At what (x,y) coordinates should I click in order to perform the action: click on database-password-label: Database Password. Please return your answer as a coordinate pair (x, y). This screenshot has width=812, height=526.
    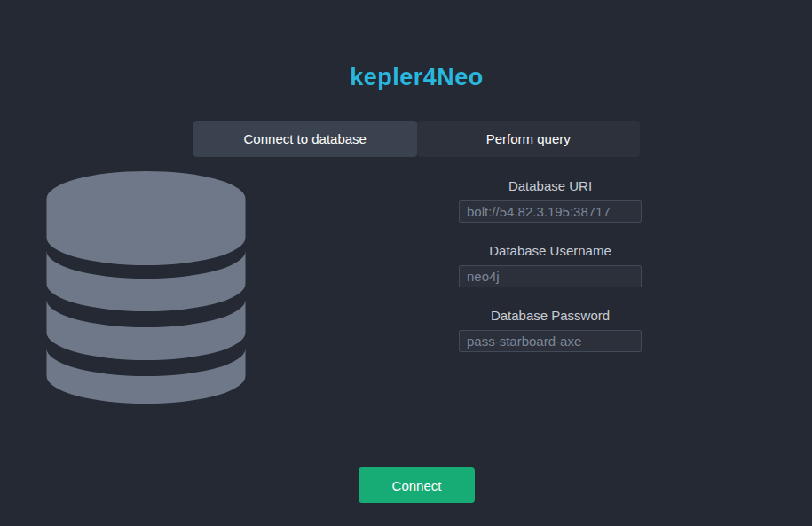
    Looking at the image, I should click on (550, 316).